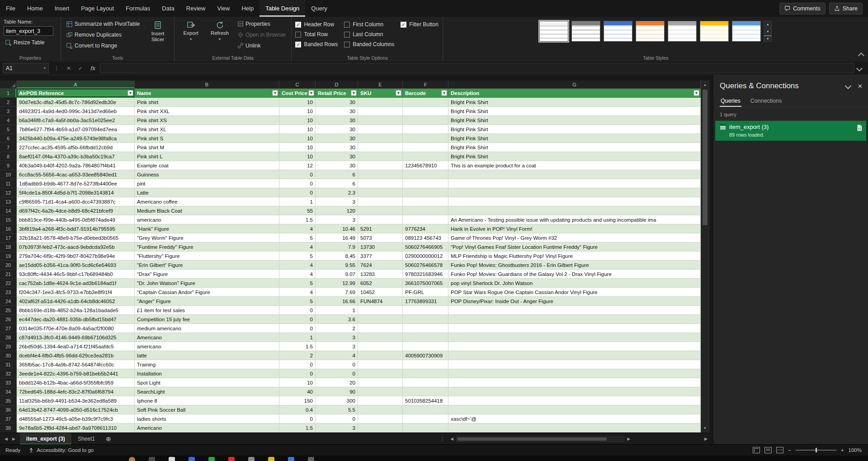  Describe the element at coordinates (8, 310) in the screenshot. I see `row-header-25: 25` at that location.